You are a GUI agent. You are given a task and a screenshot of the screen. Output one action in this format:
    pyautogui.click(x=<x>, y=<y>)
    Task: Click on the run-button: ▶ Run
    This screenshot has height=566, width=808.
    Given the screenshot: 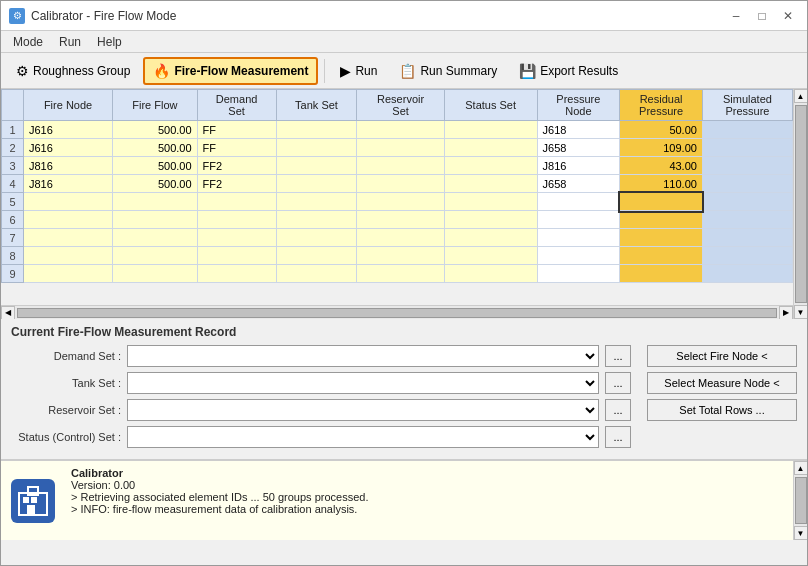 What is the action you would take?
    pyautogui.click(x=358, y=71)
    